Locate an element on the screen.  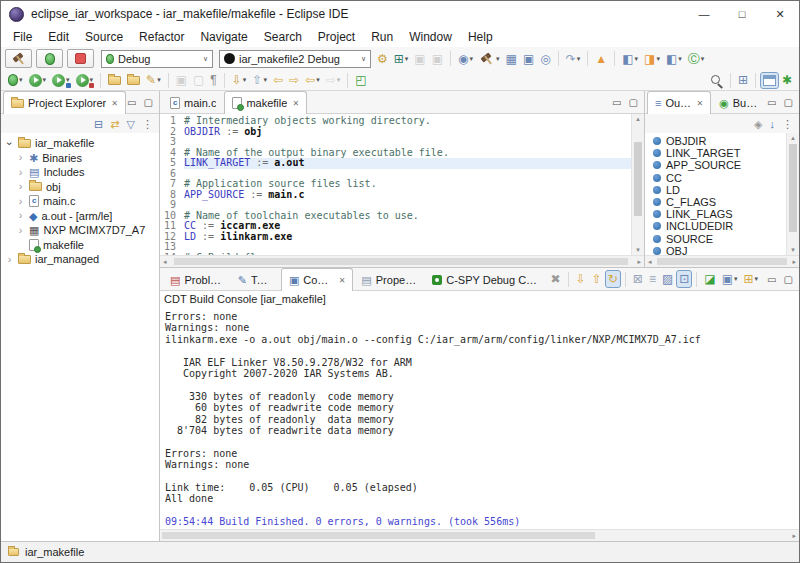
iar-stop-button is located at coordinates (80, 58).